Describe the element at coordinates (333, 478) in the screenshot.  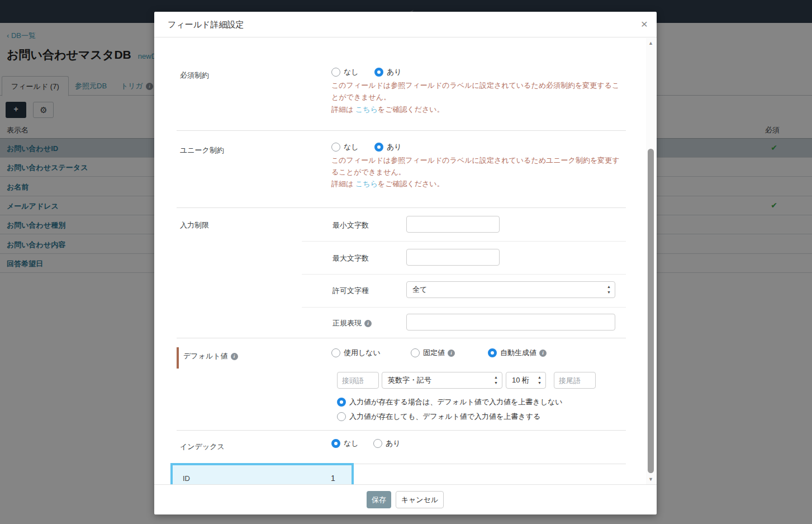
I see `id-value: 1` at that location.